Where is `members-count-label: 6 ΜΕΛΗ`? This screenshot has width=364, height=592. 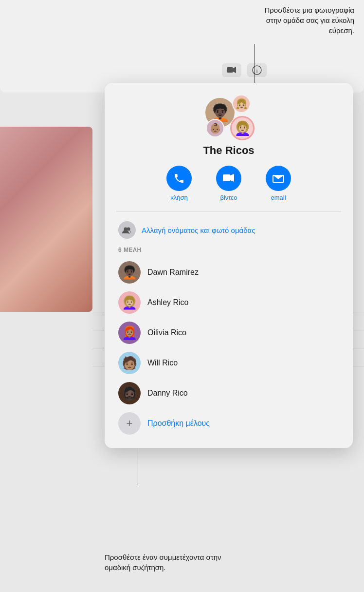
members-count-label: 6 ΜΕΛΗ is located at coordinates (229, 250).